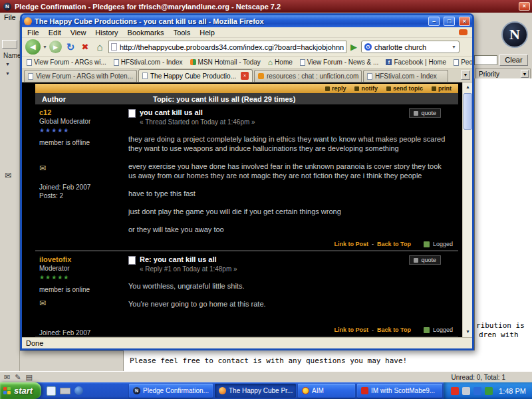  What do you see at coordinates (327, 391) in the screenshot?
I see `taskbar-button-aim: AIM` at bounding box center [327, 391].